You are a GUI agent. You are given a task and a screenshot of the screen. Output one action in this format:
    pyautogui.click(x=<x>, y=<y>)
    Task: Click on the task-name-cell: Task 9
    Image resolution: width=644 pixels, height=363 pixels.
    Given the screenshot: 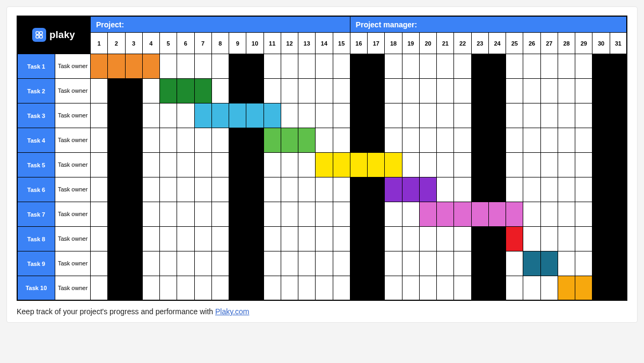 What is the action you would take?
    pyautogui.click(x=36, y=264)
    